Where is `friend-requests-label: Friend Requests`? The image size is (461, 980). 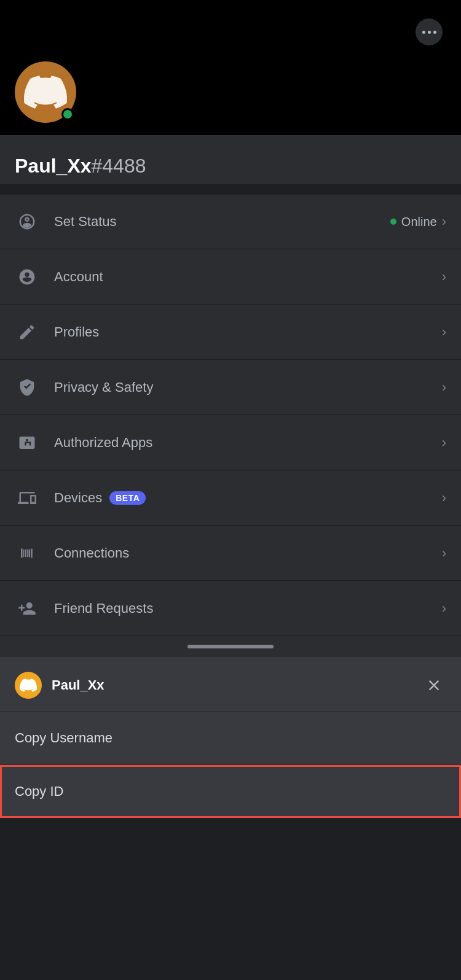 friend-requests-label: Friend Requests is located at coordinates (248, 609).